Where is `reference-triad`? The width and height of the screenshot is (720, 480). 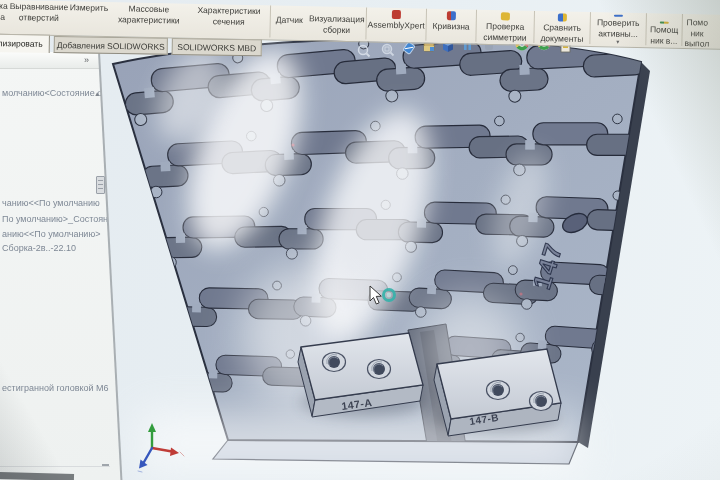
reference-triad is located at coordinates (161, 448).